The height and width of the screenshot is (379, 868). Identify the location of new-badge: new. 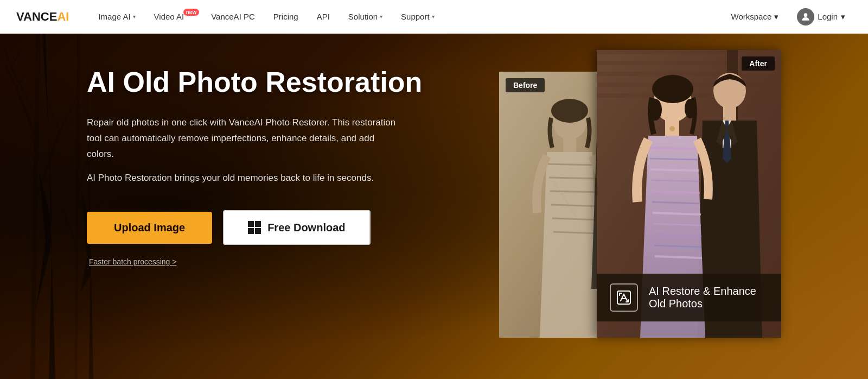
(191, 12).